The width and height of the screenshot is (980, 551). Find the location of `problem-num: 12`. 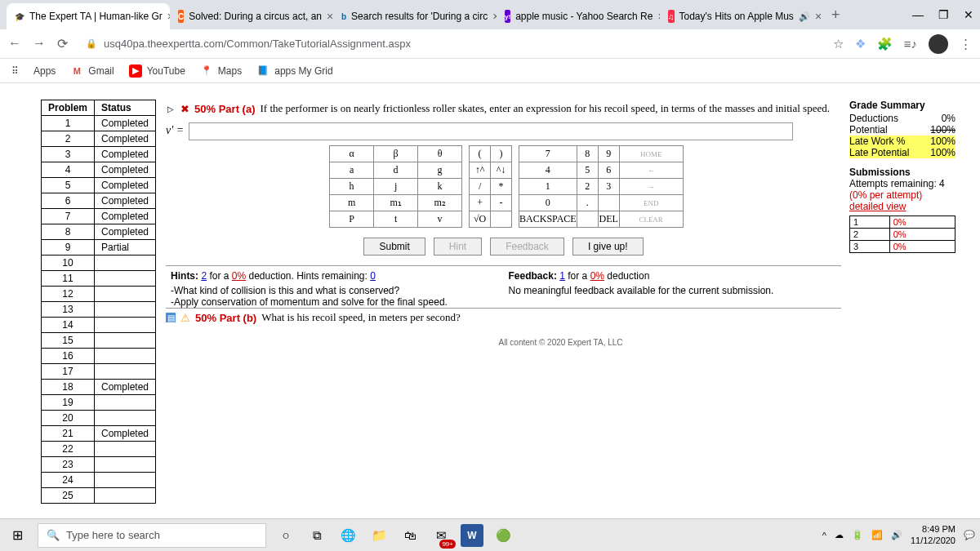

problem-num: 12 is located at coordinates (69, 294).